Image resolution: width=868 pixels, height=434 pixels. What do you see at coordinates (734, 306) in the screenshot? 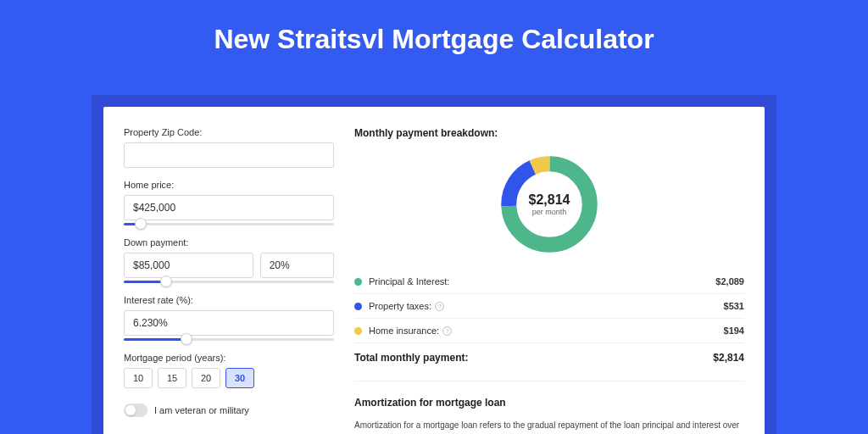
I see `value-taxes: $531` at bounding box center [734, 306].